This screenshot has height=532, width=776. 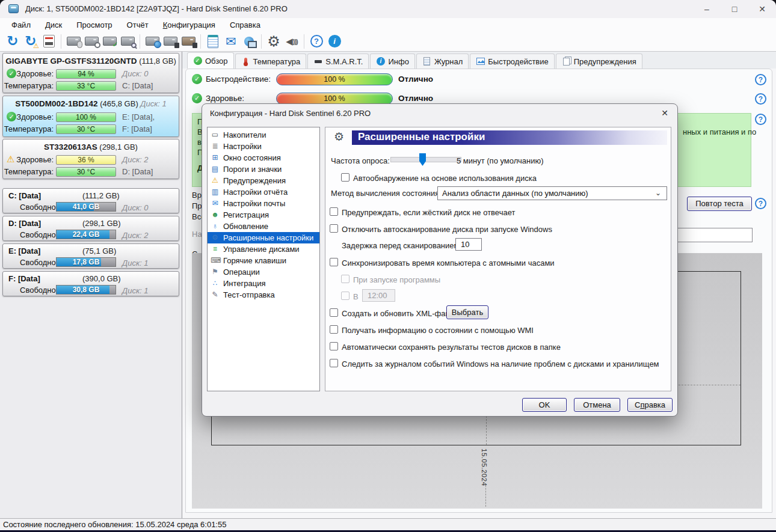 I want to click on tab-overview: Обзор, so click(x=211, y=60).